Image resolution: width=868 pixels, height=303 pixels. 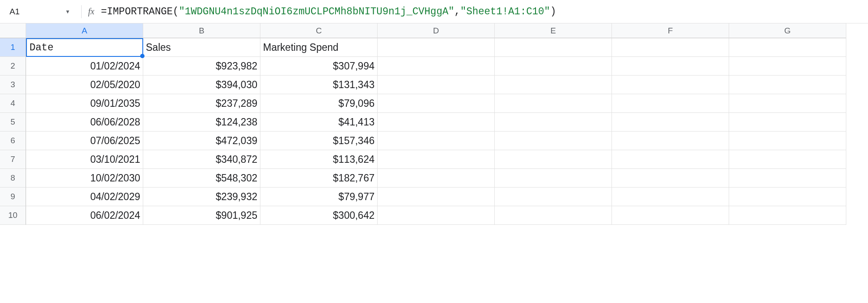 What do you see at coordinates (13, 31) in the screenshot?
I see `select-all-corner` at bounding box center [13, 31].